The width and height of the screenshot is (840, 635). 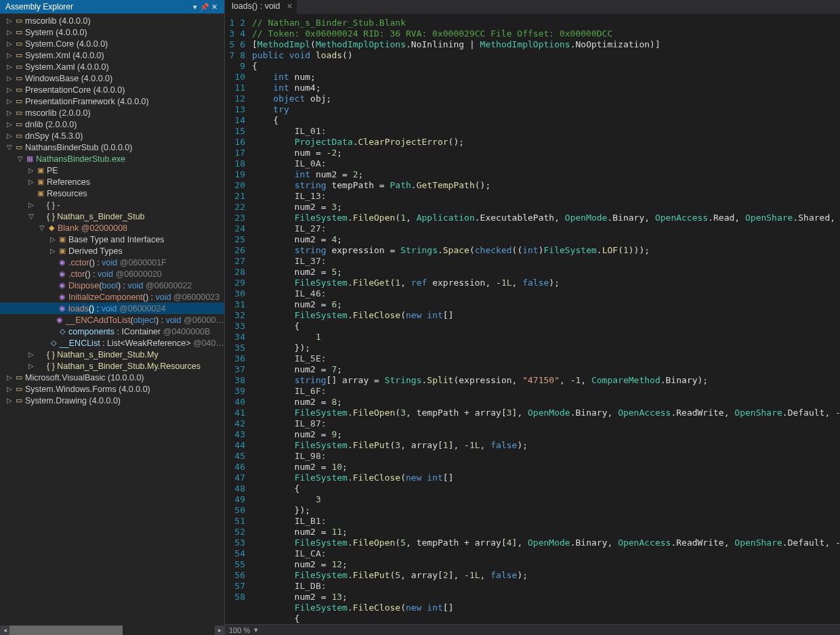 What do you see at coordinates (532, 7) in the screenshot?
I see `editor-tabbar: loads() : void ✕` at bounding box center [532, 7].